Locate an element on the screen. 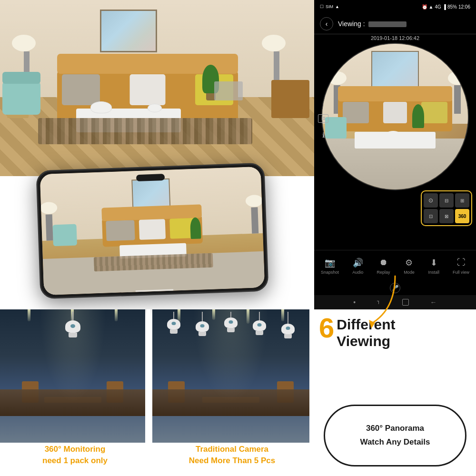  rug is located at coordinates (145, 131).